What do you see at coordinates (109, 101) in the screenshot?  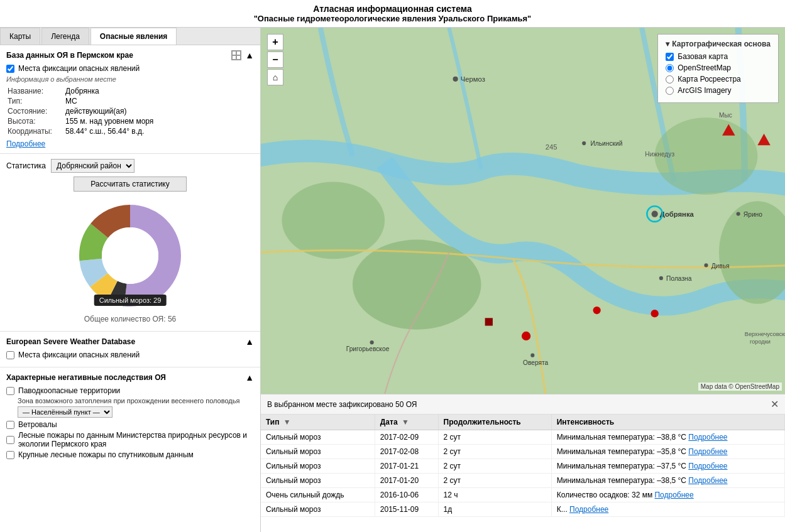 I see `field-value-1: МС` at bounding box center [109, 101].